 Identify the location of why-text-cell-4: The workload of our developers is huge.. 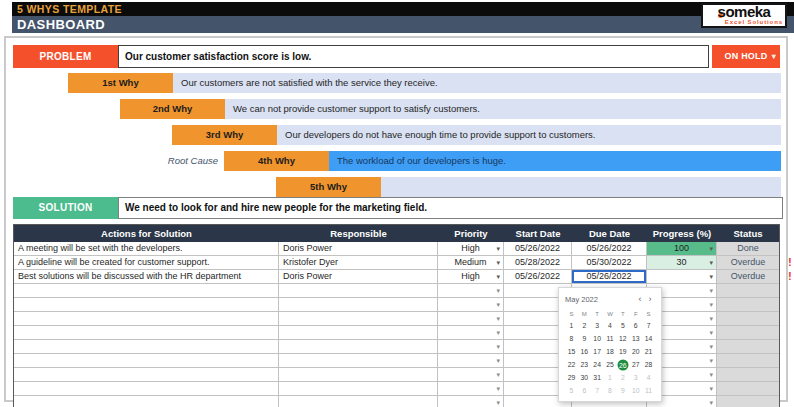
(555, 161).